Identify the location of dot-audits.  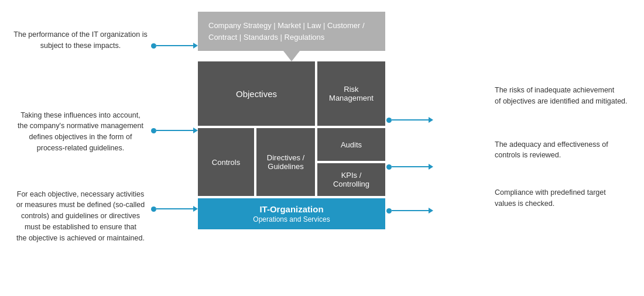
(389, 167).